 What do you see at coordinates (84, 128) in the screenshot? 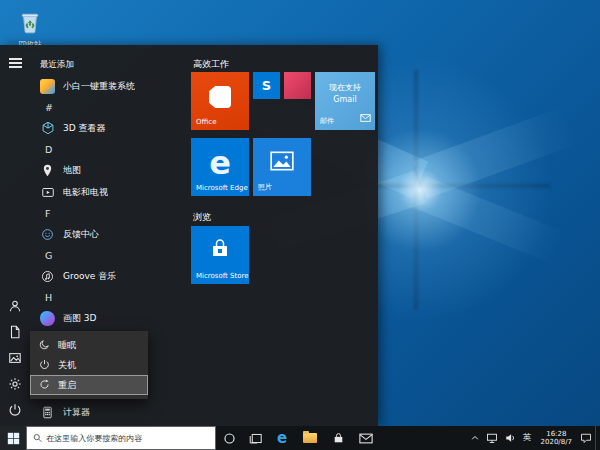
I see `app-label: 3D 查看器` at bounding box center [84, 128].